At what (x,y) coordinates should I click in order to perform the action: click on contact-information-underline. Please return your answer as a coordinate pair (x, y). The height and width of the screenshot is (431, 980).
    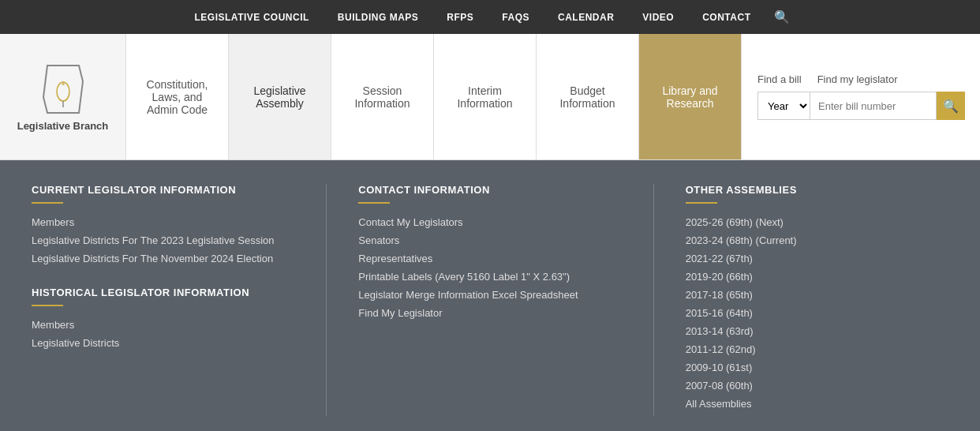
    Looking at the image, I should click on (374, 203).